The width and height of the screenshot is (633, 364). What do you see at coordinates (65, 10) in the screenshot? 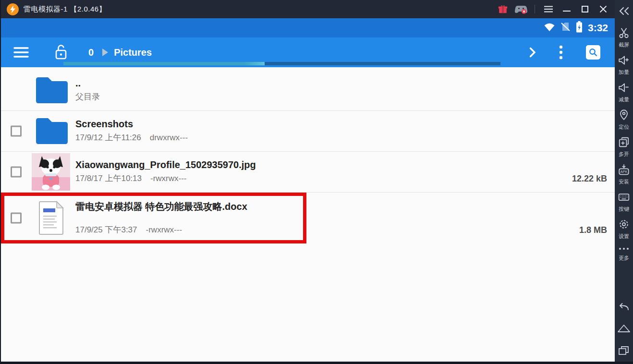
I see `window-title: 雷电模拟器-1 【2.0.46】` at bounding box center [65, 10].